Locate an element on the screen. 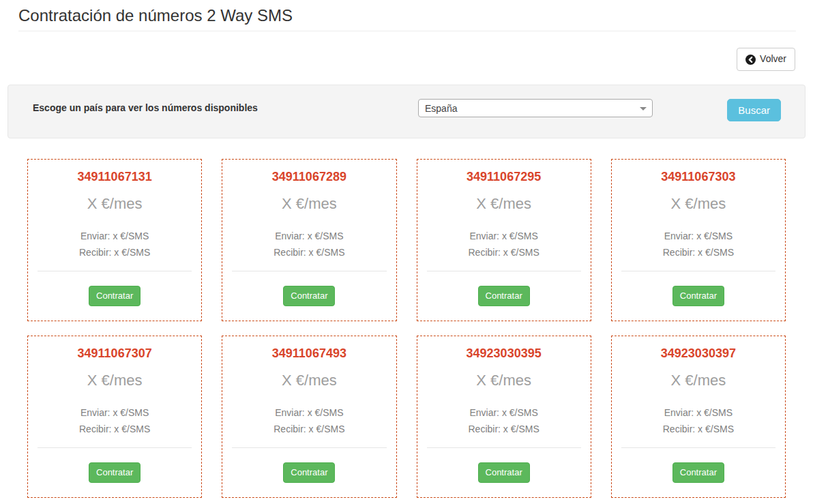 Image resolution: width=813 pixels, height=504 pixels. back-button-label: Volver is located at coordinates (773, 59).